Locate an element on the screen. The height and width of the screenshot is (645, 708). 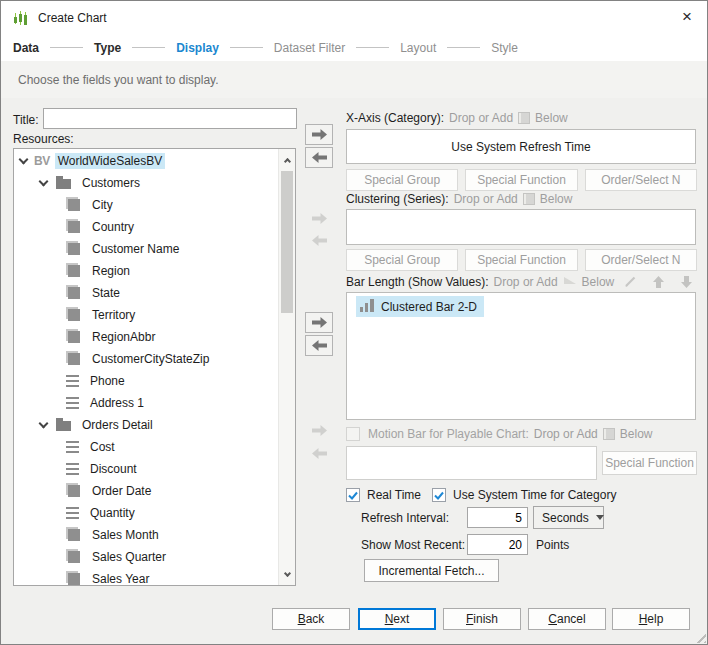
tree-item-label: CustomerCityStateZip is located at coordinates (150, 359).